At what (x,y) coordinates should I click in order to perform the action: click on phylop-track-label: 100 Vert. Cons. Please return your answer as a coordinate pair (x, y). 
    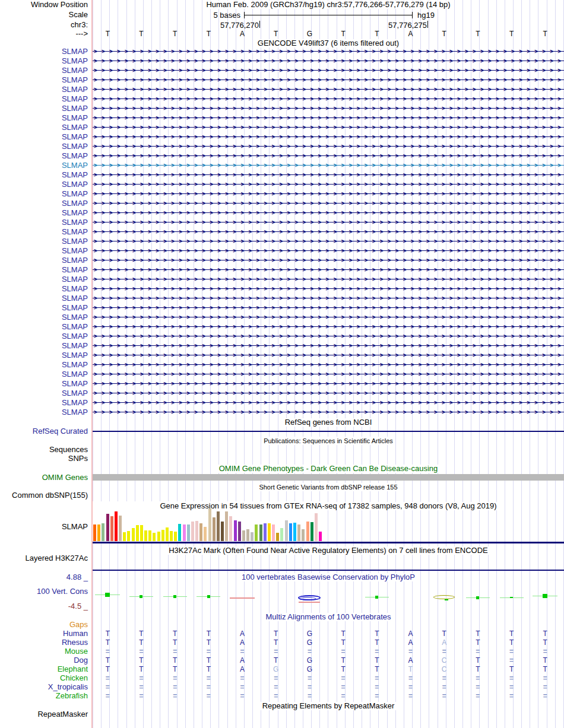
    Looking at the image, I should click on (44, 592).